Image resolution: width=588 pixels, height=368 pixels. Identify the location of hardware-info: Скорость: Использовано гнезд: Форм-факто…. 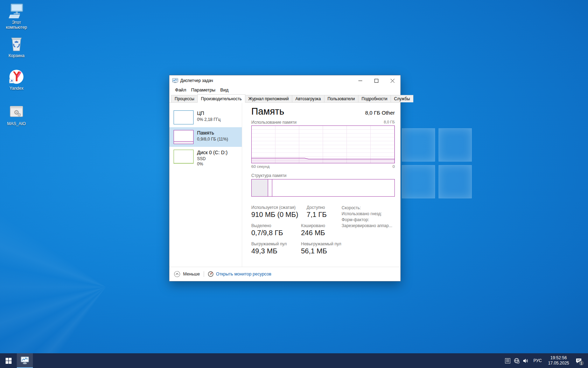
(367, 232).